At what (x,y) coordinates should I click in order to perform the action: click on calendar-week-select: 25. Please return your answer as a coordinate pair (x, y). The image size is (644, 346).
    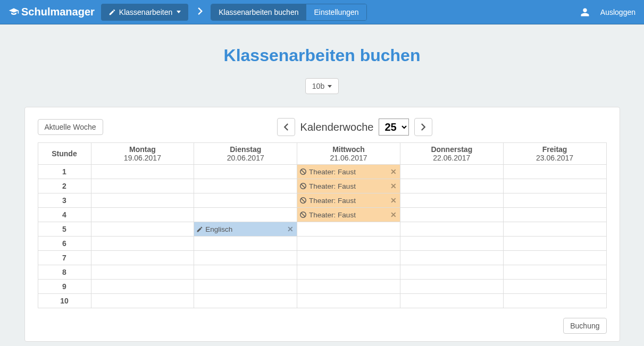
    Looking at the image, I should click on (394, 127).